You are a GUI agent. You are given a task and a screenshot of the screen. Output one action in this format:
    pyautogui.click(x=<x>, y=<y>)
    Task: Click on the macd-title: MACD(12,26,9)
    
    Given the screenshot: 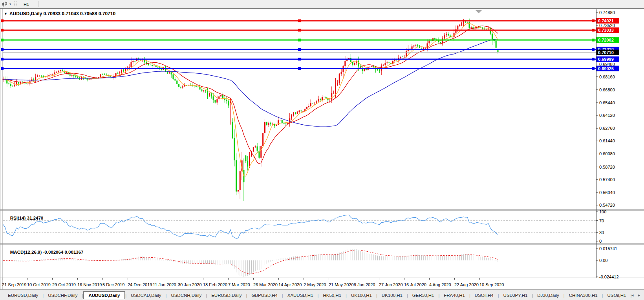 What is the action you would take?
    pyautogui.click(x=26, y=252)
    